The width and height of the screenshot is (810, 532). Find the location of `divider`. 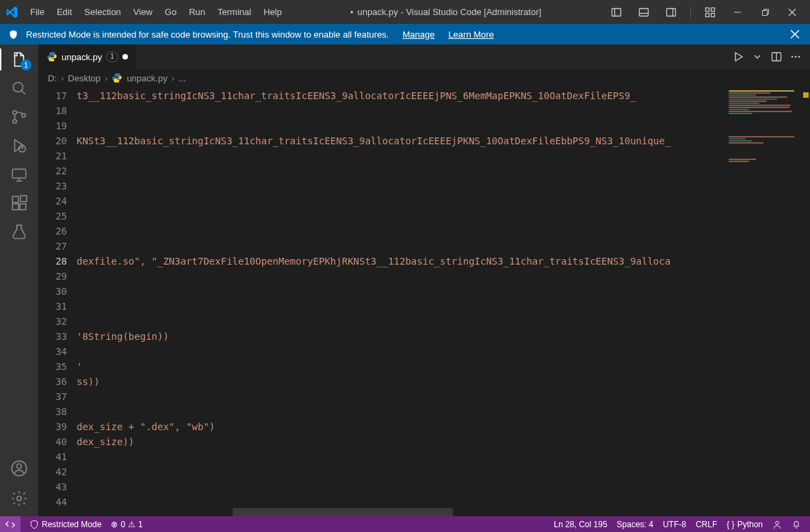

divider is located at coordinates (691, 12).